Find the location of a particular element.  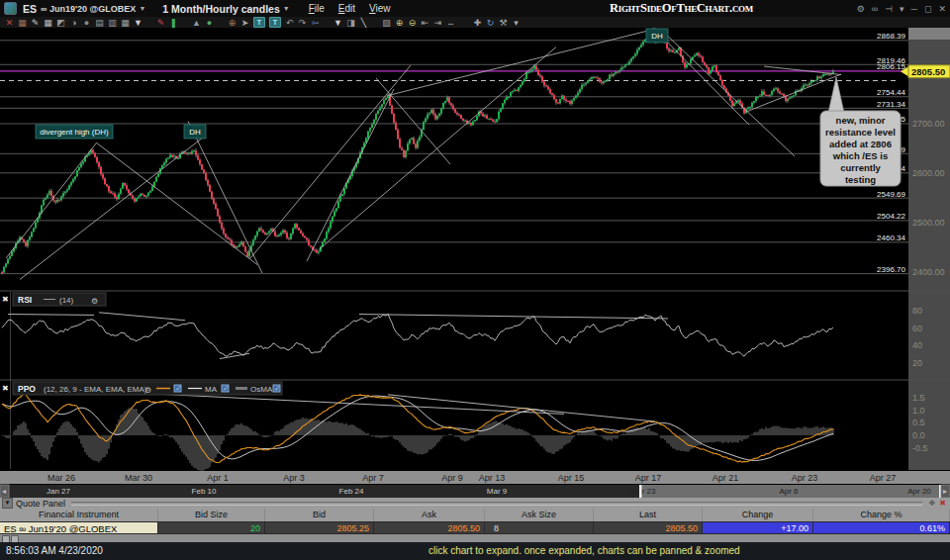

grid-icon: ▦ is located at coordinates (48, 23).